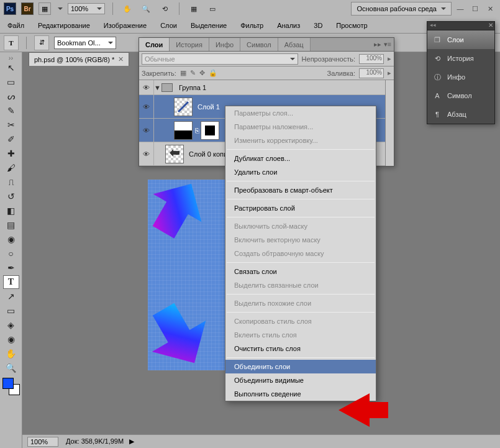 Image resolution: width=500 pixels, height=448 pixels. What do you see at coordinates (64, 25) in the screenshot?
I see `menu-edit: Редактирование` at bounding box center [64, 25].